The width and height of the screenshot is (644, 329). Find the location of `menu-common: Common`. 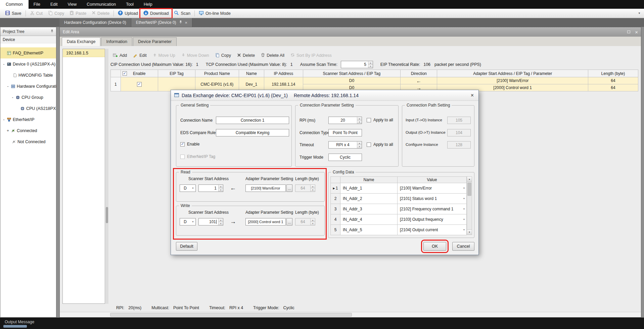

menu-common: Common is located at coordinates (14, 4).